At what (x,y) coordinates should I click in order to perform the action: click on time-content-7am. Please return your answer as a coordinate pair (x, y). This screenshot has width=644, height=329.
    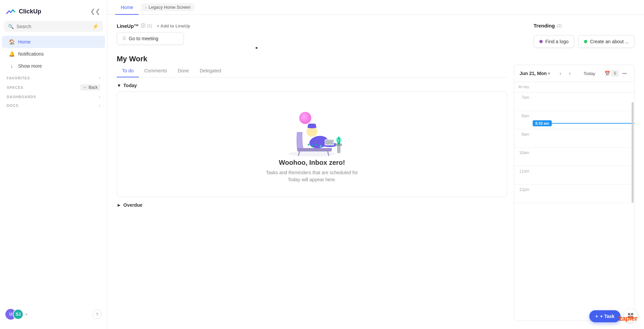
    Looking at the image, I should click on (584, 102).